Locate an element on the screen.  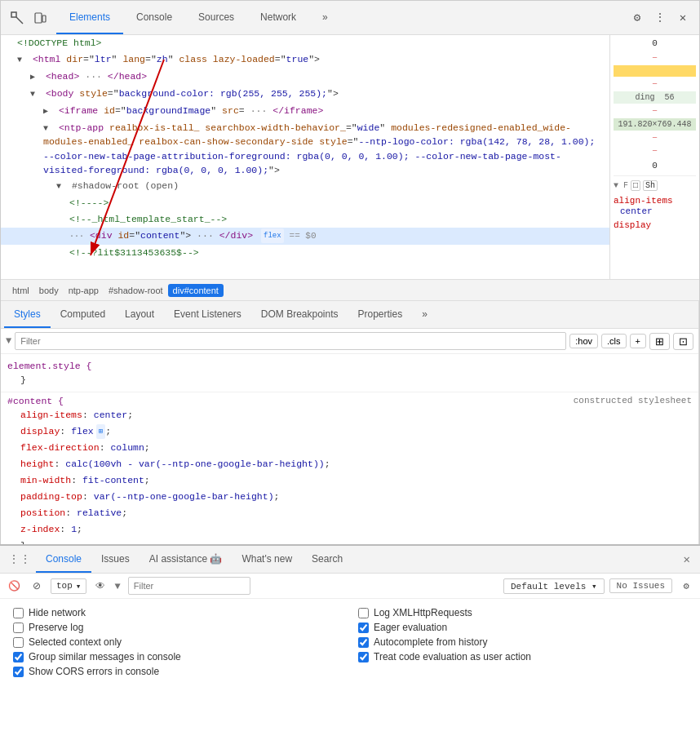
hide-network-checkbox is located at coordinates (18, 614).